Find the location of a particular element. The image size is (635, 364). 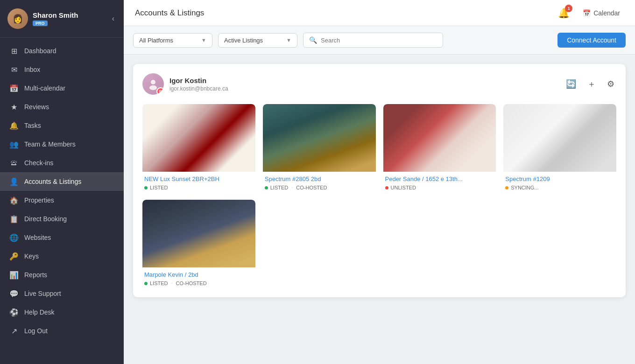

collapse-sidebar-button: ‹ is located at coordinates (113, 19).